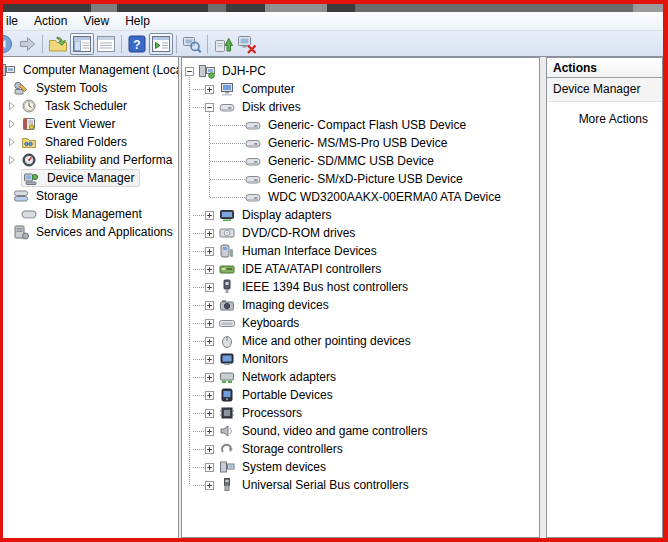 The width and height of the screenshot is (668, 542). What do you see at coordinates (360, 71) in the screenshot?
I see `device-item-djh-pc: DJH-PC` at bounding box center [360, 71].